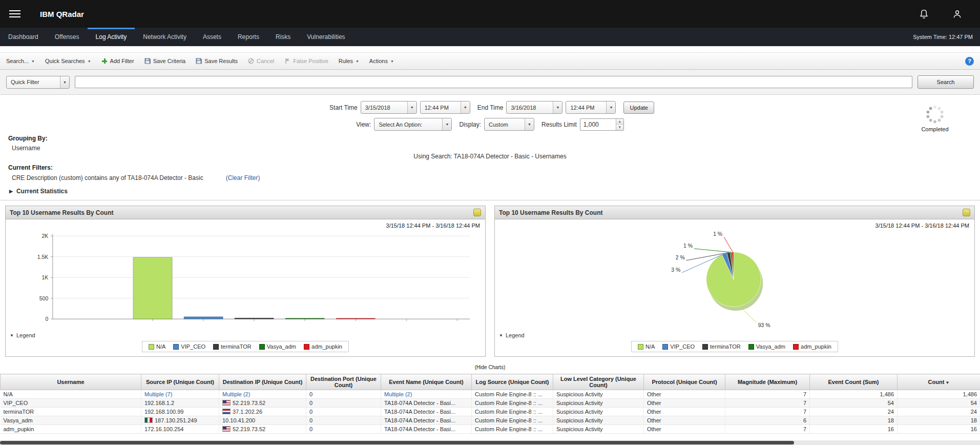  What do you see at coordinates (512, 382) in the screenshot?
I see `column-header-log-source-unique-count-: Log Source (Unique Count)` at bounding box center [512, 382].